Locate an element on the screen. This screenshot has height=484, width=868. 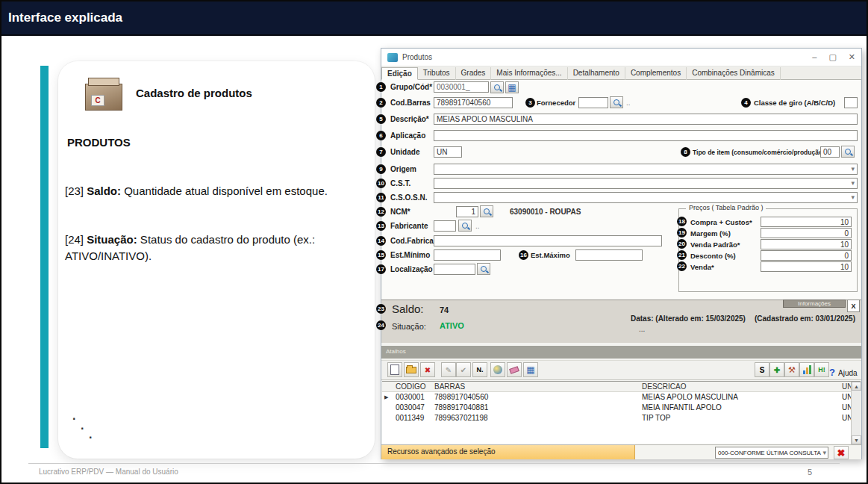
margem-input is located at coordinates (806, 233).